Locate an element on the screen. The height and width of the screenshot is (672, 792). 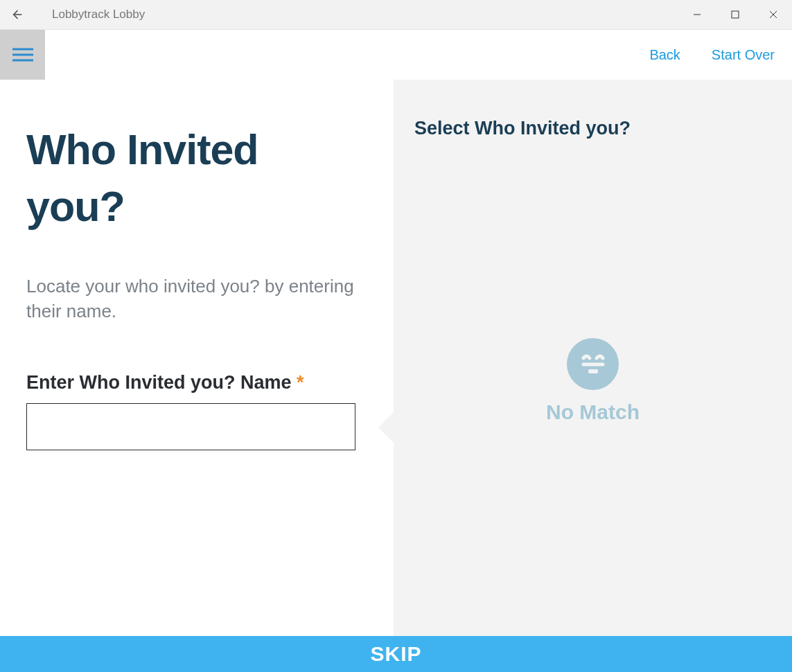
name-field-label: Enter Who Invited you? Name * is located at coordinates (197, 382).